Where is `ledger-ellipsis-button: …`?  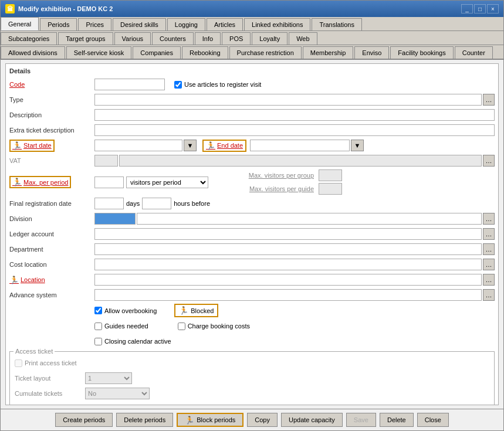 ledger-ellipsis-button: … is located at coordinates (489, 234).